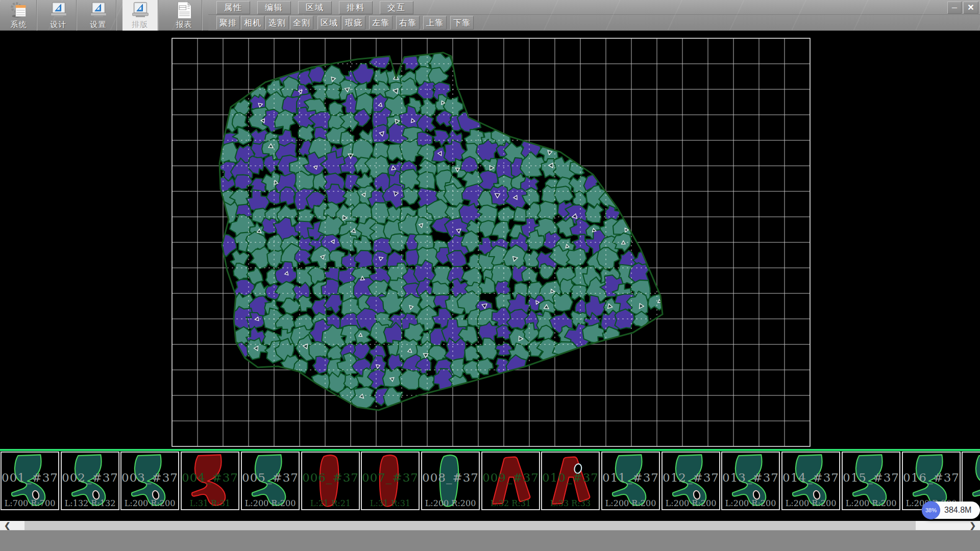  Describe the element at coordinates (490, 482) in the screenshot. I see `piece-thumbnail-strip: 001_#37 L:700 R:700 002_#37 L:132 R:132 …` at that location.